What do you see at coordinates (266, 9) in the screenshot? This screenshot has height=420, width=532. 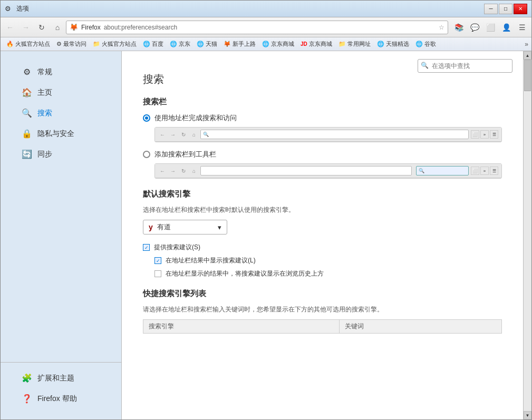 I see `title-bar: ⚙ 选项 ─ □ ✕` at bounding box center [266, 9].